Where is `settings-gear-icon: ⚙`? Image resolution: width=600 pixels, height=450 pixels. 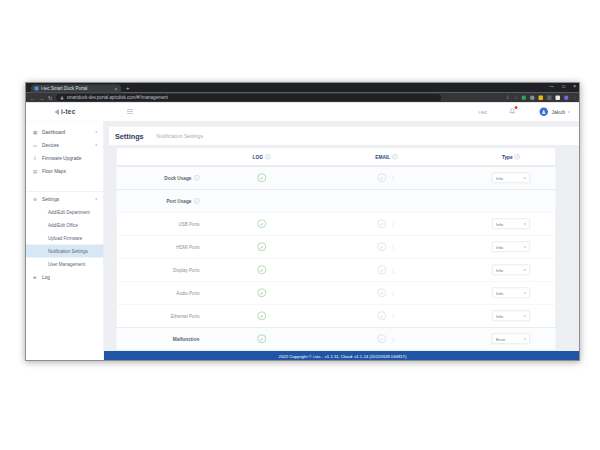 settings-gear-icon: ⚙ is located at coordinates (38, 200).